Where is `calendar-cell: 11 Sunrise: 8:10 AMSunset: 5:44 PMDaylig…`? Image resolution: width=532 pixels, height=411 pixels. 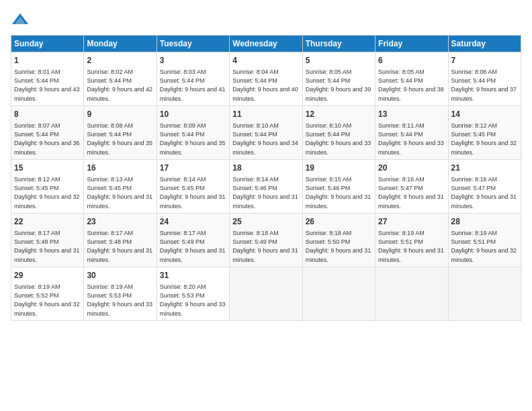
calendar-cell: 11 Sunrise: 8:10 AMSunset: 5:44 PMDaylig… is located at coordinates (266, 132).